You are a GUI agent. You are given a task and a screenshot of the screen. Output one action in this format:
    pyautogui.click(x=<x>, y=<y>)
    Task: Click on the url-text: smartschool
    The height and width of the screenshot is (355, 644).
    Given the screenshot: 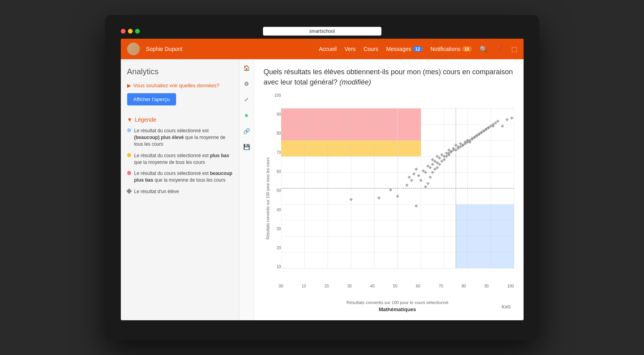 What is the action you would take?
    pyautogui.click(x=322, y=31)
    